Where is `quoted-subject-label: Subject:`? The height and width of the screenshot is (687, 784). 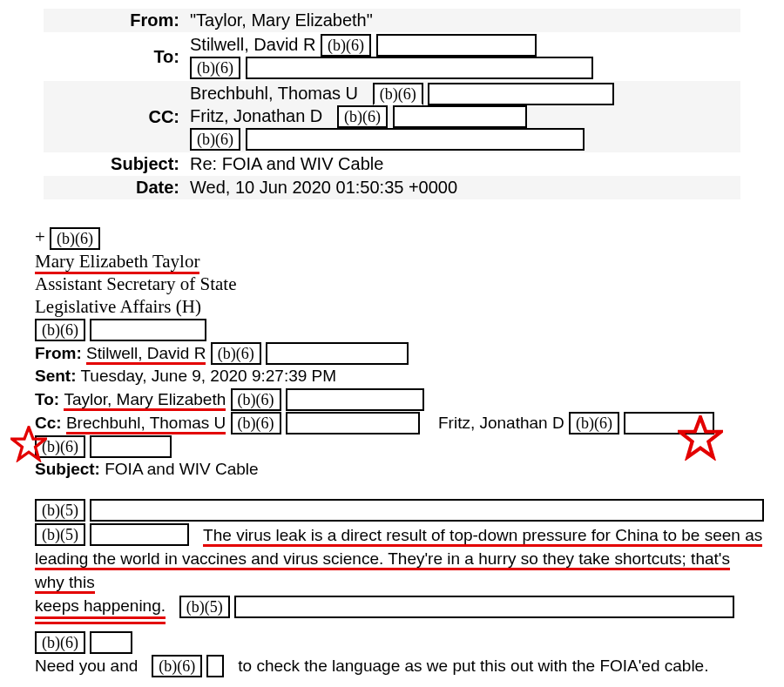
quoted-subject-label: Subject: is located at coordinates (68, 468).